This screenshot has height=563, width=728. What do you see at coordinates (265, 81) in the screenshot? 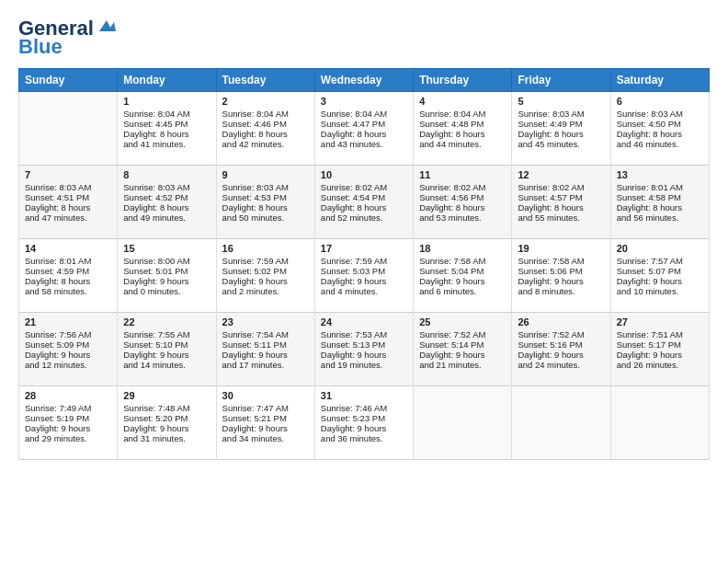
I see `col-header-tuesday: Tuesday` at bounding box center [265, 81].